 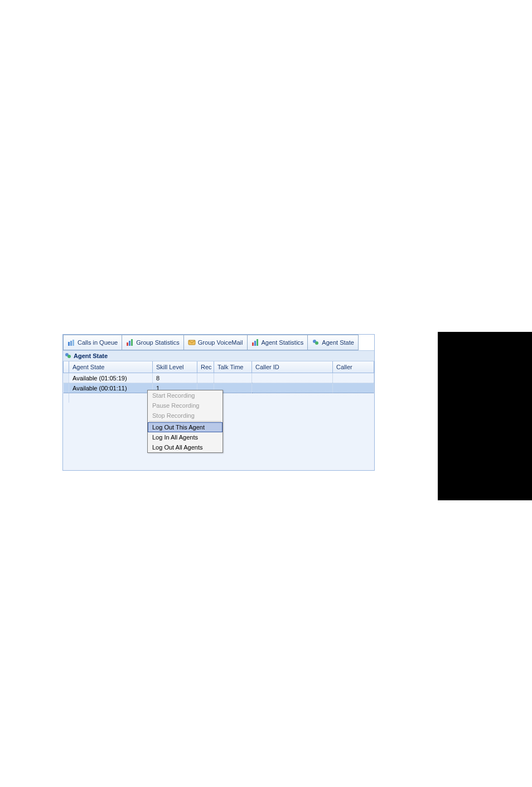 I want to click on tab-agent-statistics: Agent Statistics, so click(x=278, y=342).